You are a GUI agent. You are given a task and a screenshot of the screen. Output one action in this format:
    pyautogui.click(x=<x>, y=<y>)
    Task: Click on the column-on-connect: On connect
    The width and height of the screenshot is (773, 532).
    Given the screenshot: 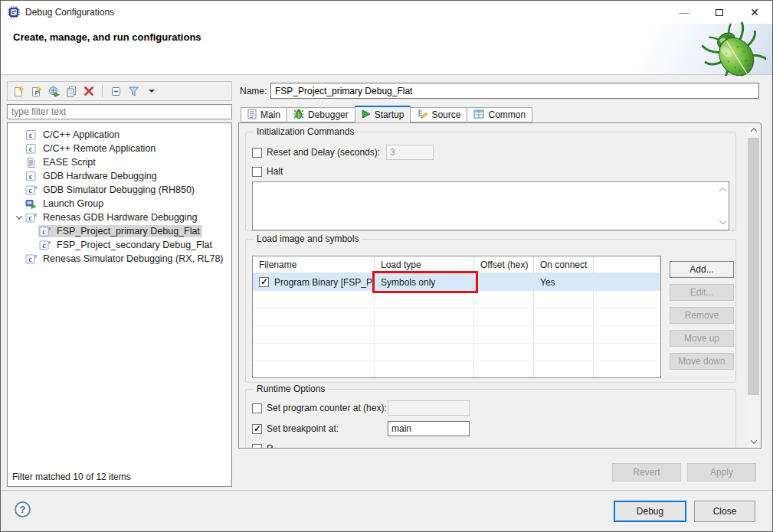 What is the action you would take?
    pyautogui.click(x=564, y=265)
    